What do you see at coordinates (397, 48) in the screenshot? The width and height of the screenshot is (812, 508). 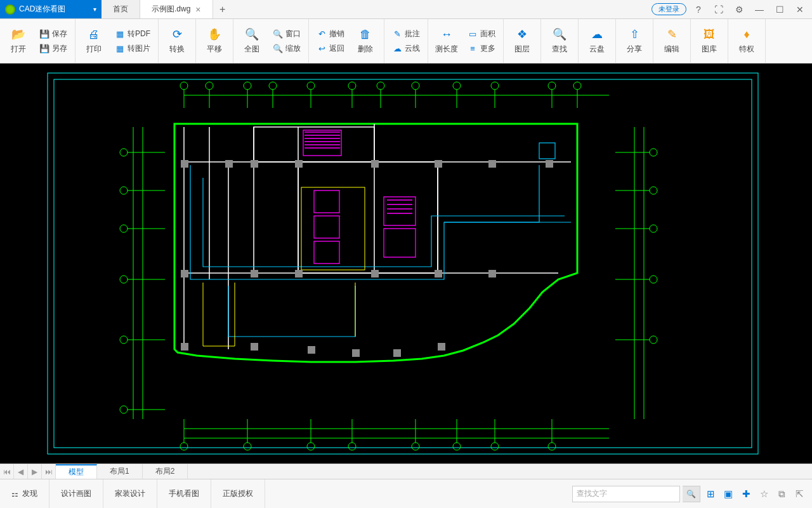 I see `cloud-line-icon: ☁` at bounding box center [397, 48].